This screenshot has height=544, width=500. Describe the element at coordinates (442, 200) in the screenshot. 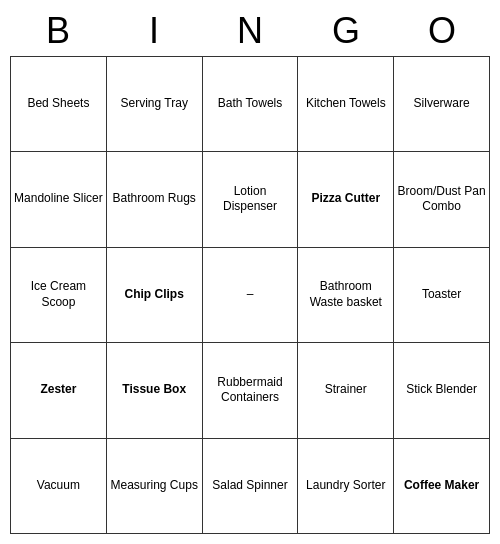

I see `grid-cell: Broom/Dust Pan Combo` at that location.